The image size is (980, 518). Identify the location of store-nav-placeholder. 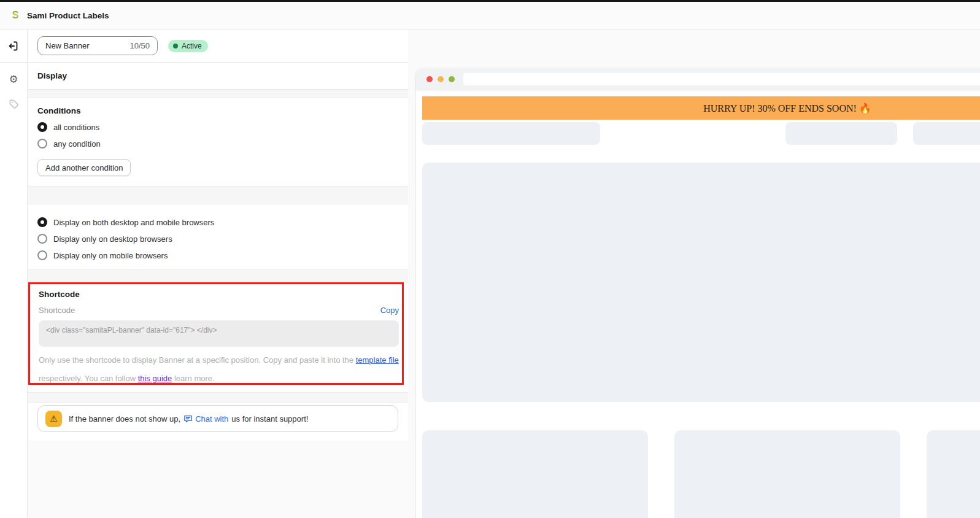
(701, 134).